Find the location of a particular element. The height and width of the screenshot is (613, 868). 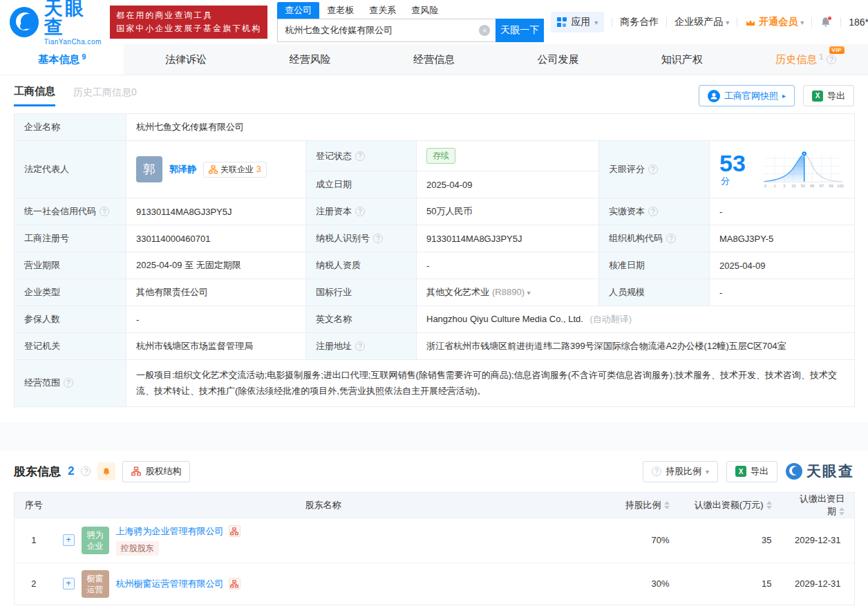

notifications-bell is located at coordinates (827, 22).